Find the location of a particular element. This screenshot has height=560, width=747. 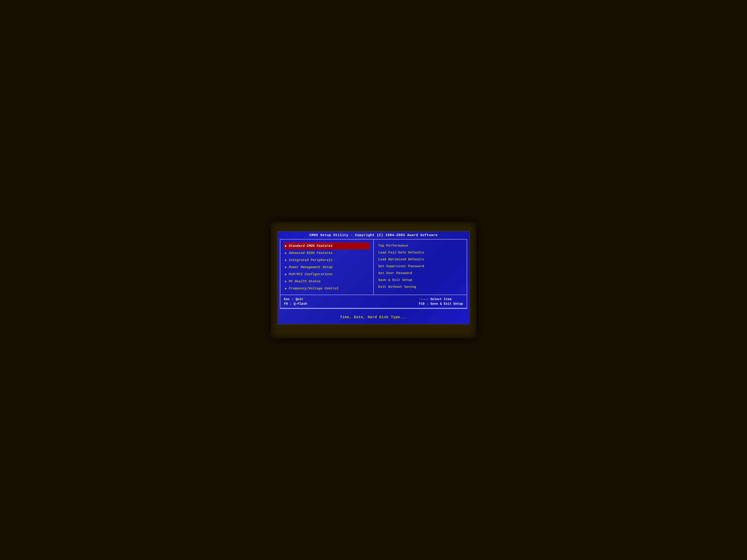

main-content-area: ▶Standard CMOS Features▶Advanced BIOS Fe… is located at coordinates (374, 267).